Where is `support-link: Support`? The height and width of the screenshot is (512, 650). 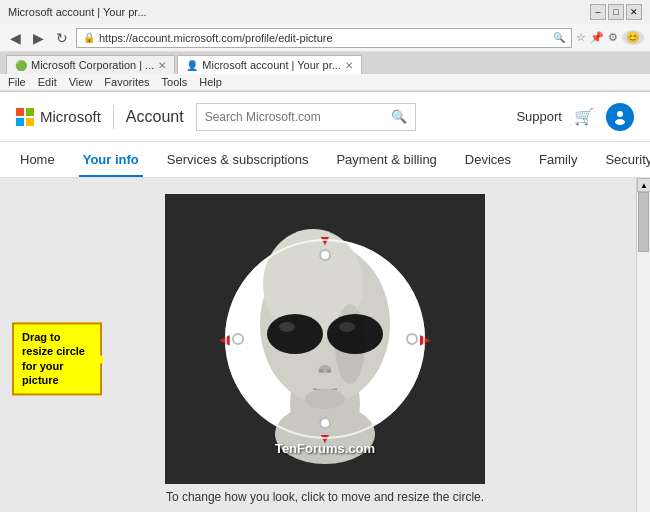 support-link: Support is located at coordinates (539, 116).